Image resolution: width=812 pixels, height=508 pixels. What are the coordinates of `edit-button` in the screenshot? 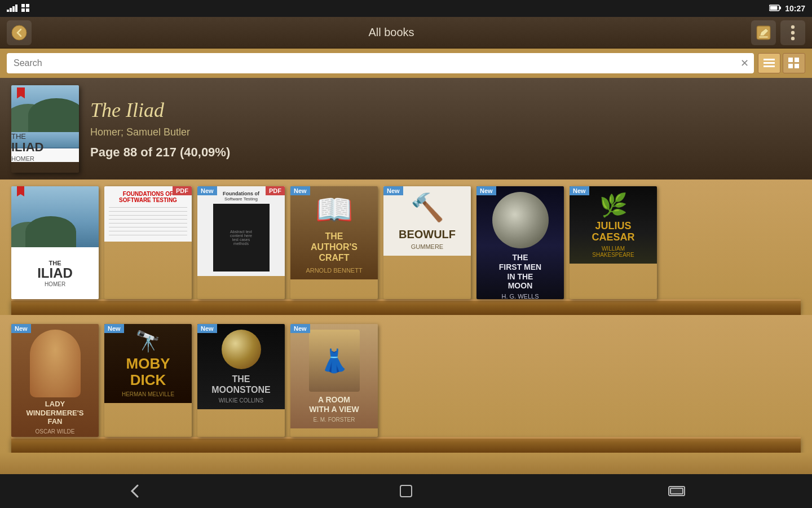 It's located at (764, 33).